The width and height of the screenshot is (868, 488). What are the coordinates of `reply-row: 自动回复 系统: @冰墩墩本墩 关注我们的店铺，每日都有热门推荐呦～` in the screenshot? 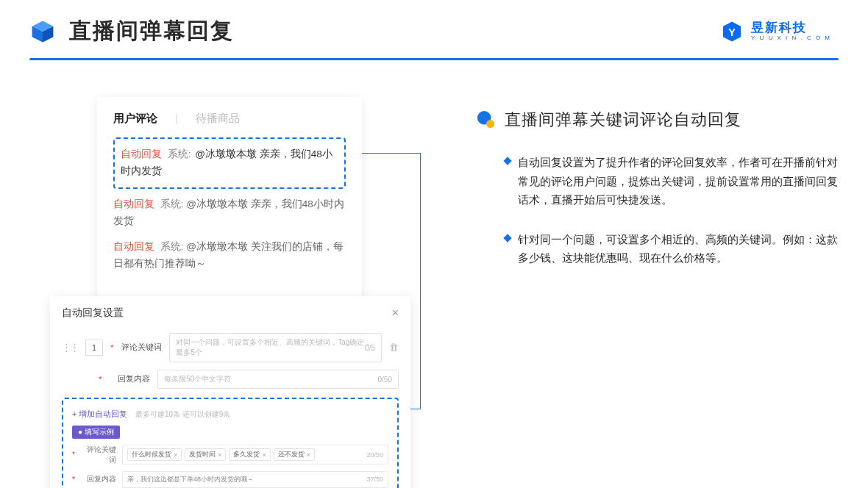 It's located at (230, 256).